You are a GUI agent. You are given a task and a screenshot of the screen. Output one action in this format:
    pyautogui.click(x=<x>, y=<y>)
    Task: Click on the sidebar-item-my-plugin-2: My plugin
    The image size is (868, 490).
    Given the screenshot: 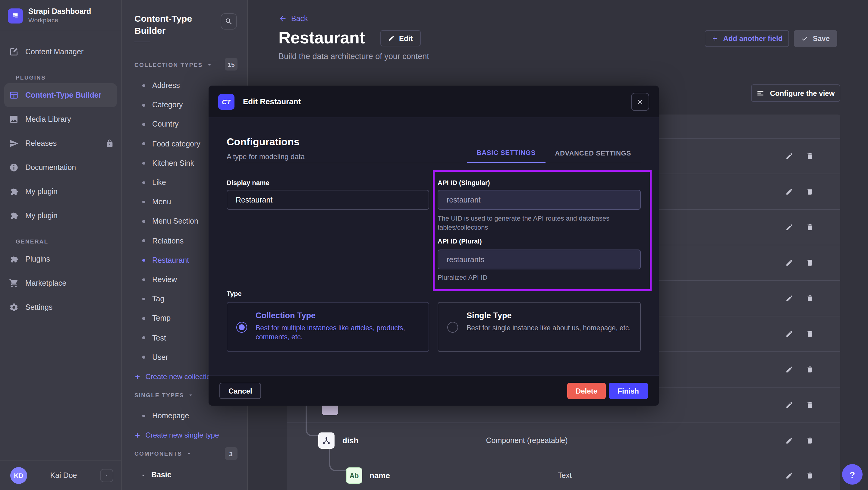 What is the action you would take?
    pyautogui.click(x=61, y=216)
    